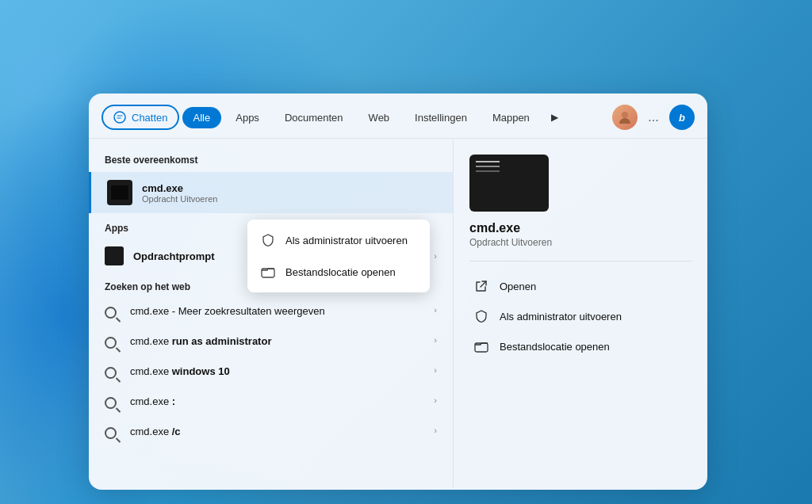 This screenshot has width=812, height=504. I want to click on open-icon, so click(481, 286).